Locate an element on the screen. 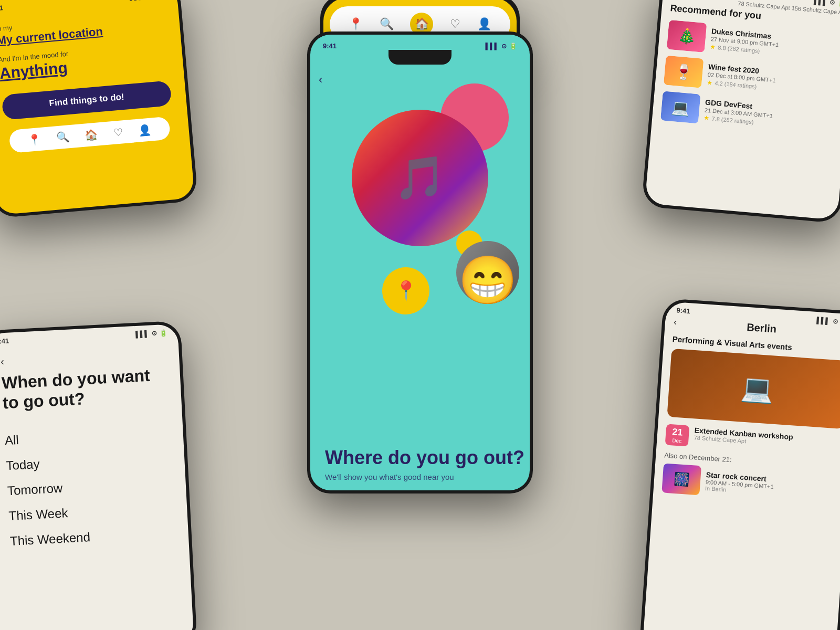  status-icons-bottom-left: ▌▌▌ ⊙ 🔋 is located at coordinates (151, 333).